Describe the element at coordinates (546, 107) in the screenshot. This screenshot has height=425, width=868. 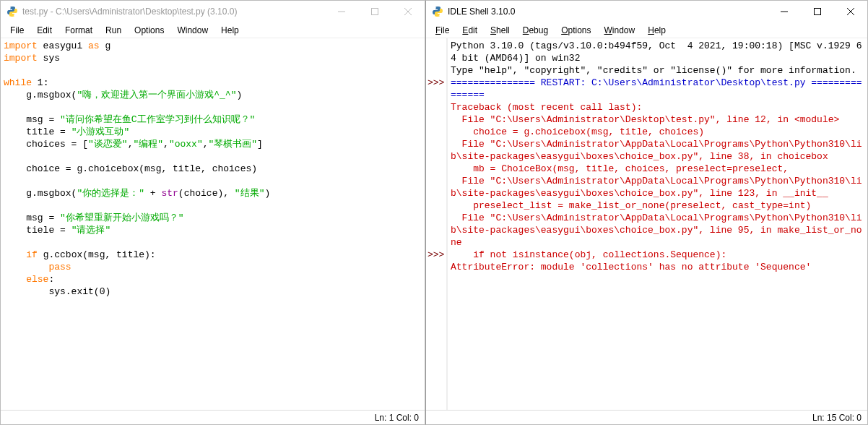
I see `traceback: Traceback (most recent call last):` at that location.